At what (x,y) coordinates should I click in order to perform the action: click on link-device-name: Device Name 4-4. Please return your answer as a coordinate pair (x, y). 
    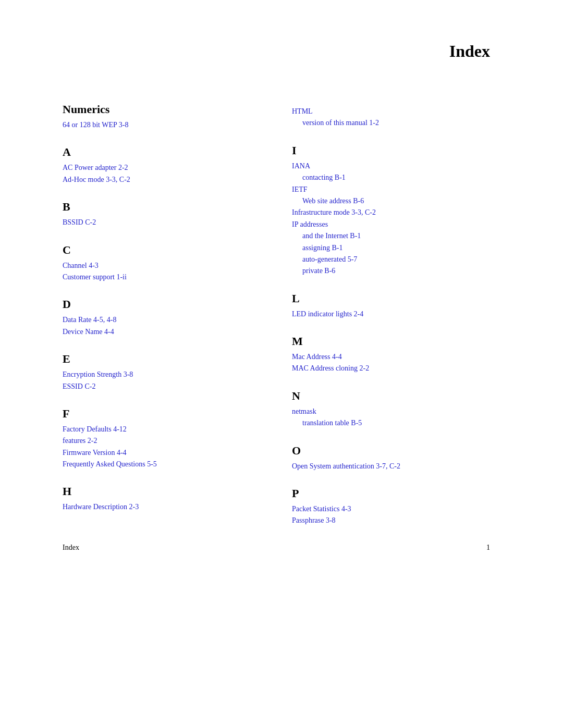
    Looking at the image, I should click on (162, 332).